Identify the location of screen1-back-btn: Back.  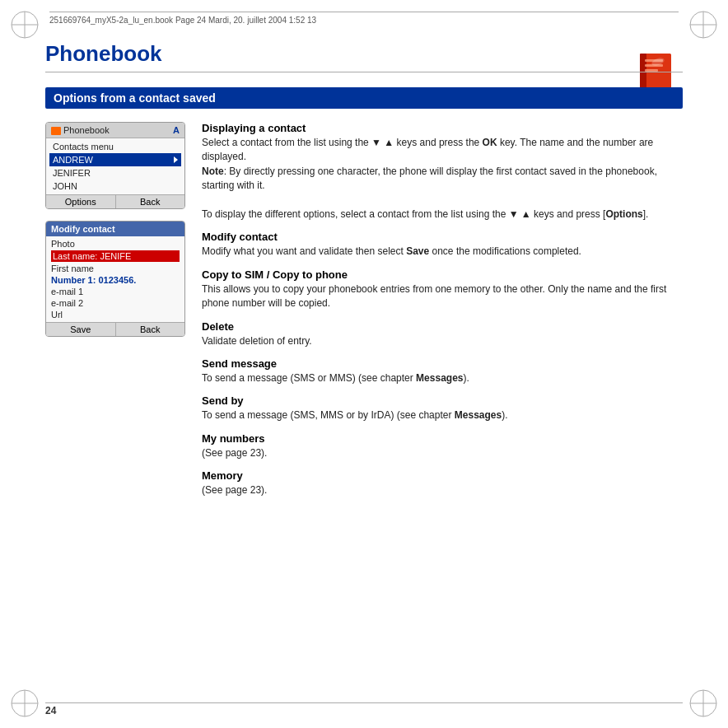
(151, 202).